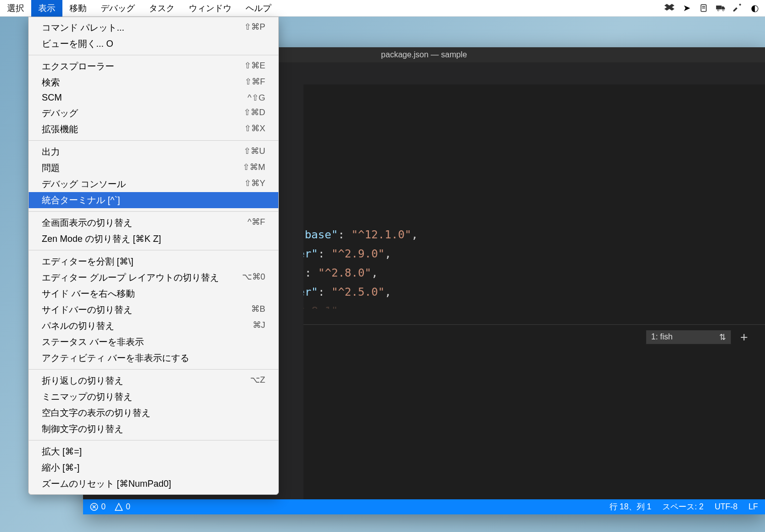 The height and width of the screenshot is (532, 765). Describe the element at coordinates (154, 261) in the screenshot. I see `menu-item: エディターを分割 [⌘\]` at that location.